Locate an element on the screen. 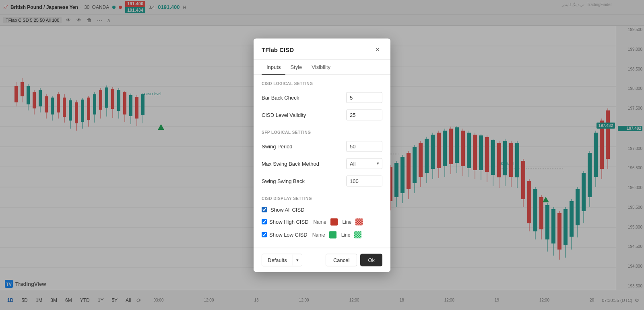 This screenshot has height=310, width=644. tab-visibility: Visibility is located at coordinates (321, 67).